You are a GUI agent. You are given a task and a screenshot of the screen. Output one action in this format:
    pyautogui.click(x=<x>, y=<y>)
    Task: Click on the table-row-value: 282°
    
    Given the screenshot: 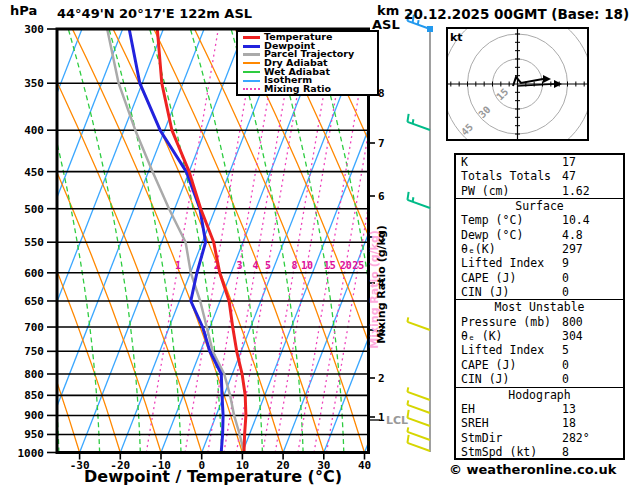 What is the action you would take?
    pyautogui.click(x=576, y=438)
    